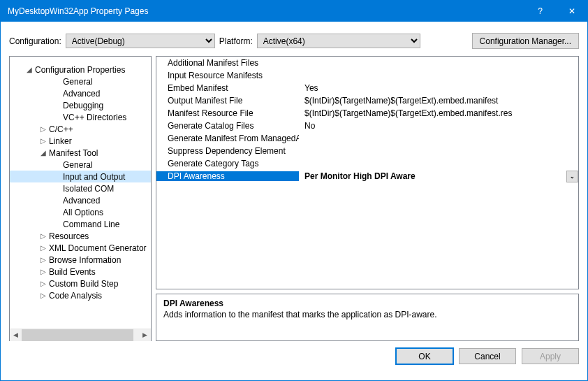 This screenshot has width=588, height=381. Describe the element at coordinates (83, 213) in the screenshot. I see `tree-item-label: All Options` at that location.